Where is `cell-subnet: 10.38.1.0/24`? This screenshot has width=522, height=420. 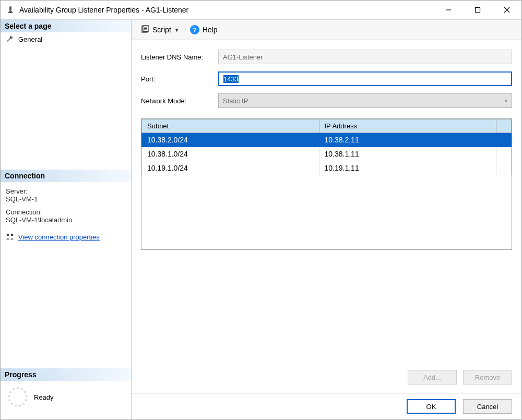 cell-subnet: 10.38.1.0/24 is located at coordinates (231, 154).